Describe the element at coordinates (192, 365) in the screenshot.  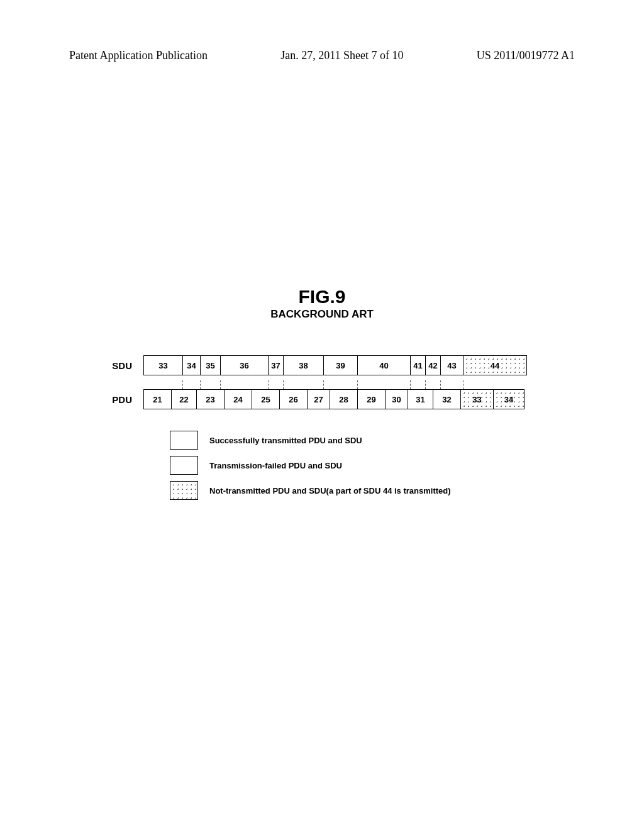
I see `sdu-cell-34: 34` at that location.